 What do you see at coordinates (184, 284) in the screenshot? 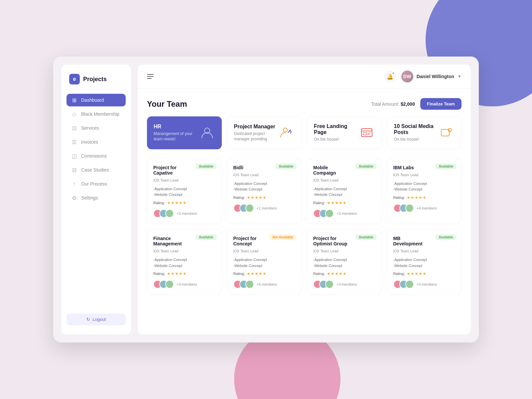
I see `project-footer: +3 members` at bounding box center [184, 284].